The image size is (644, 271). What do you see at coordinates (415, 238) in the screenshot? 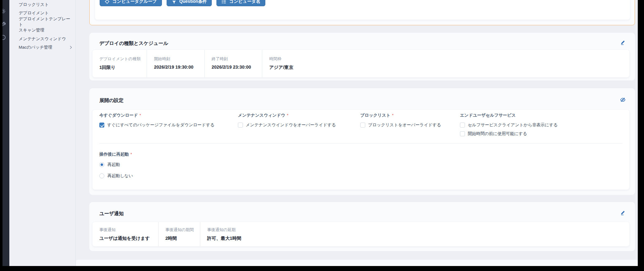
I see `field-value: 許可、最大1時間` at bounding box center [415, 238].